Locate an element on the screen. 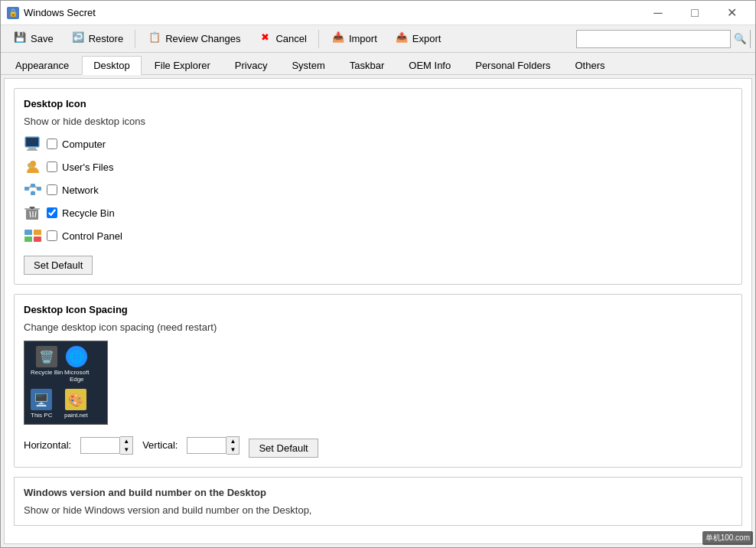  maximize-button: □ is located at coordinates (695, 13).